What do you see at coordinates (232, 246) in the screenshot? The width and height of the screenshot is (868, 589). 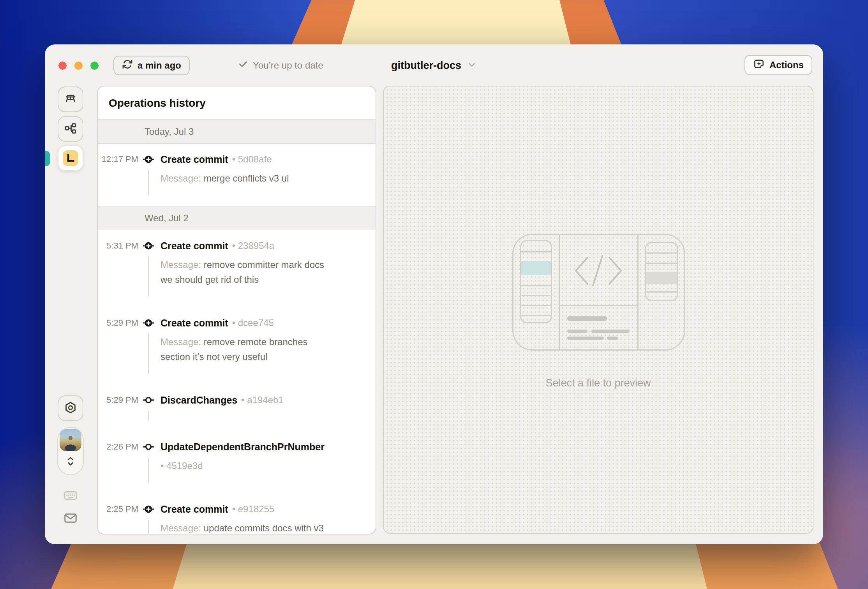 I see `operation-entry-head: 5:31 PMCreate commit• 238954a` at bounding box center [232, 246].